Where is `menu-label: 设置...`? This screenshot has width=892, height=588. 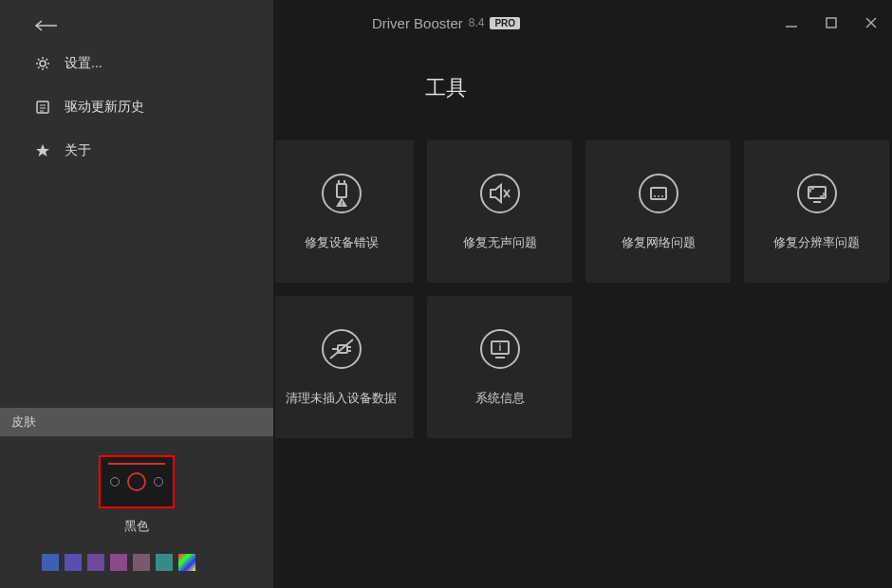 menu-label: 设置... is located at coordinates (84, 64).